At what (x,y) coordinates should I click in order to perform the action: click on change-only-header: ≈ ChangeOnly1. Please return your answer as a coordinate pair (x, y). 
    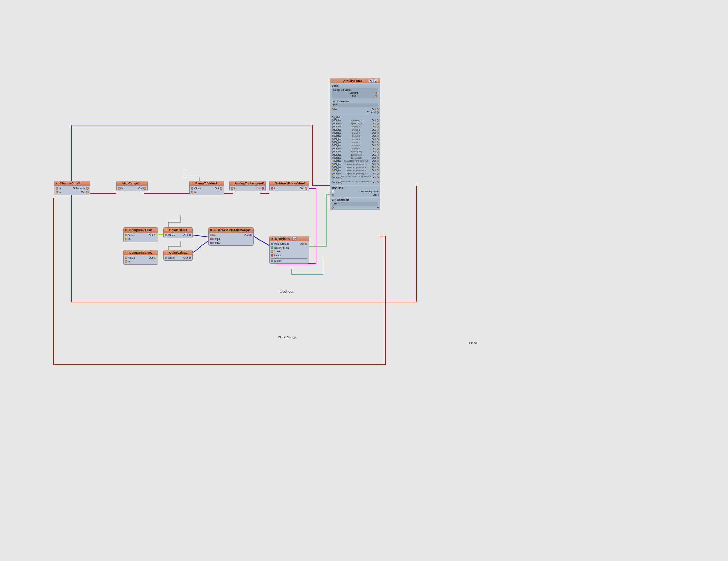
    Looking at the image, I should click on (72, 183).